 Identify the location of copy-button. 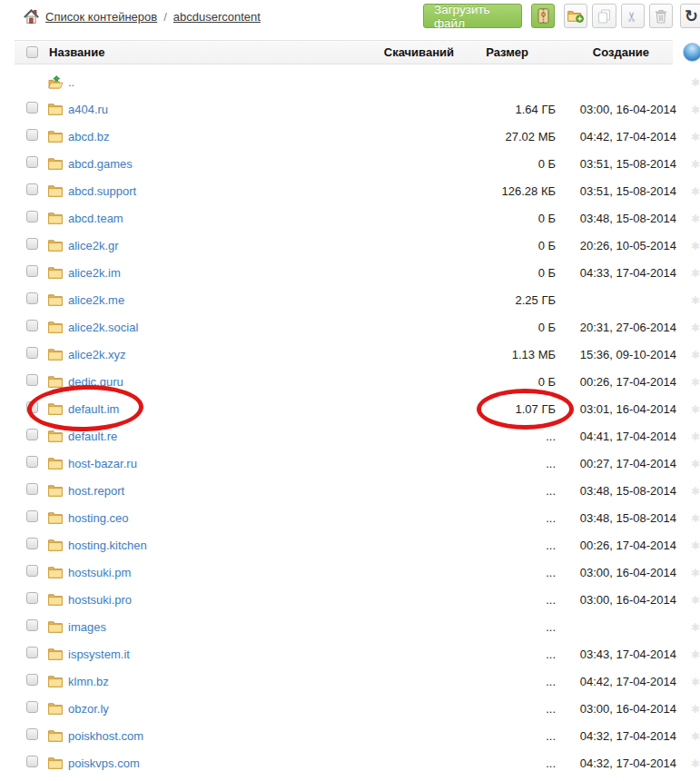
(604, 16).